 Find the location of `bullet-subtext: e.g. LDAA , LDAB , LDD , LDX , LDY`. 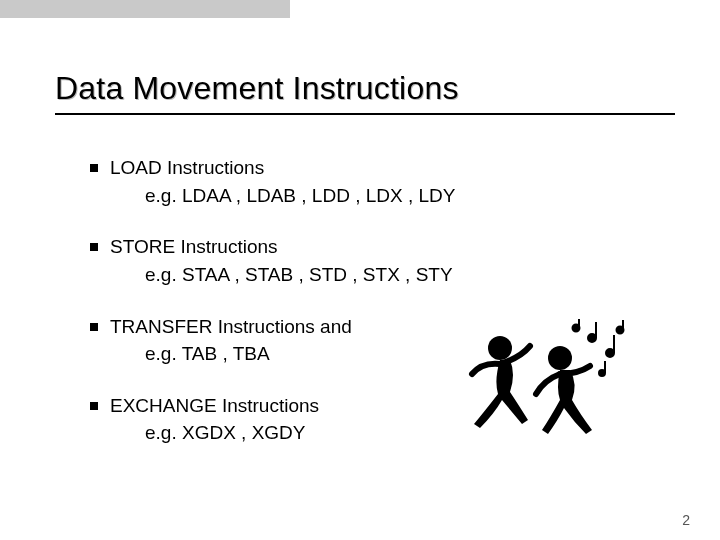

bullet-subtext: e.g. LDAA , LDAB , LDD , LDX , LDY is located at coordinates (410, 196).